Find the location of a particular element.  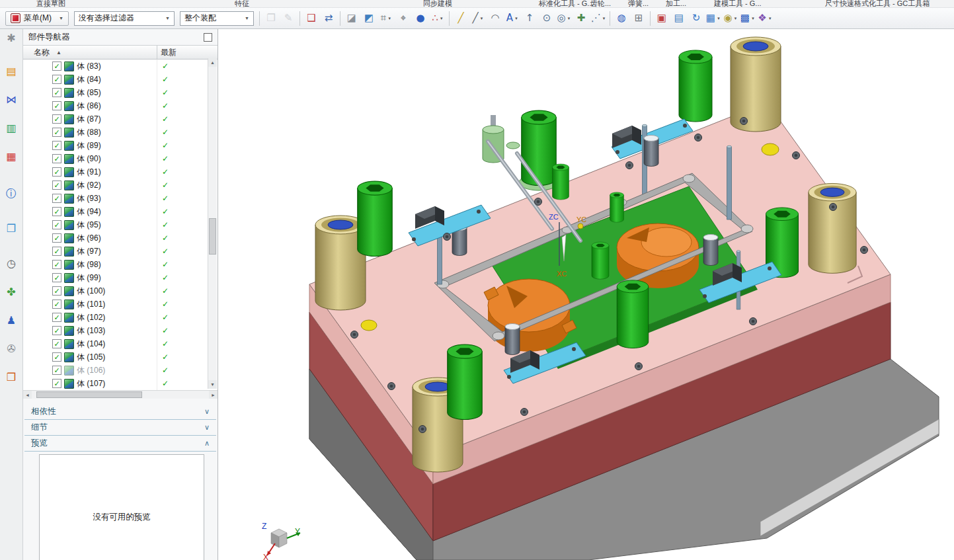

section-preview: 预览 ∧ is located at coordinates (120, 444).